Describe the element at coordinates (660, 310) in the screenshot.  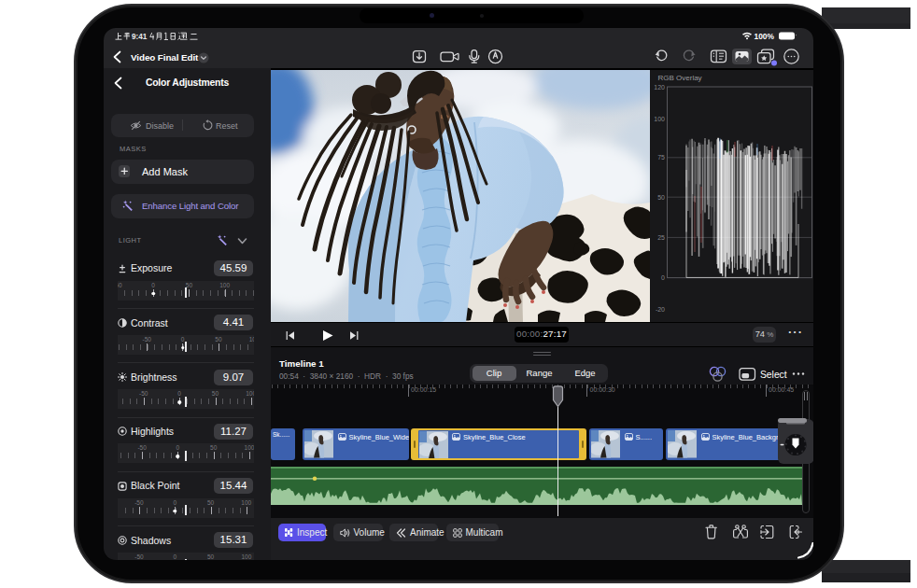
I see `svg-text: -20` at that location.